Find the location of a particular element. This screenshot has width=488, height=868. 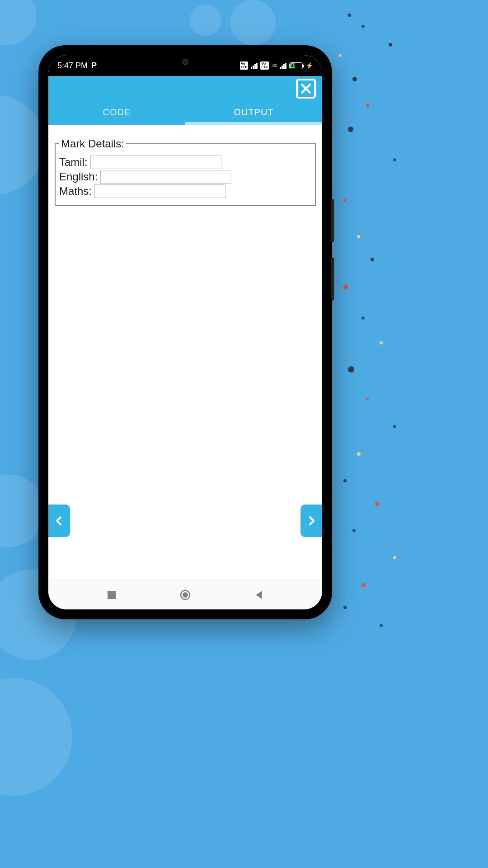

tab-bar: CODE OUTPUT is located at coordinates (185, 112).